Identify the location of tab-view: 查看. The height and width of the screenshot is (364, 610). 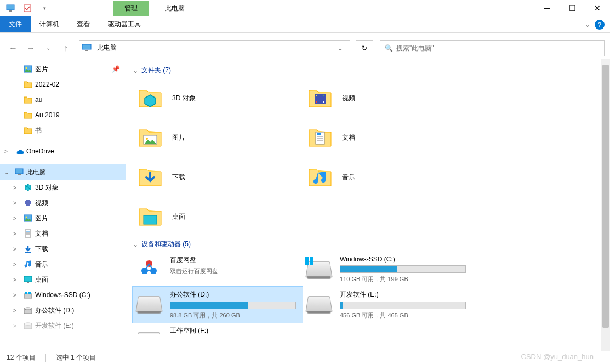
(83, 24).